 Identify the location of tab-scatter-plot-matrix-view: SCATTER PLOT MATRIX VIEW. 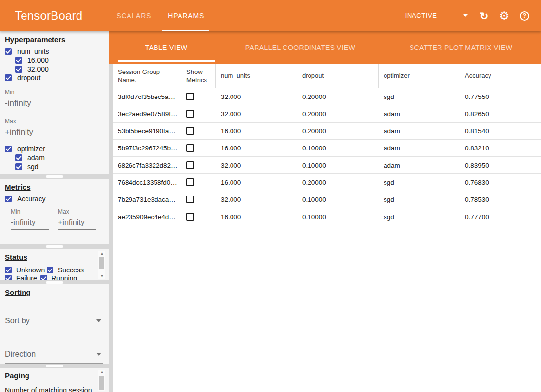
(461, 48).